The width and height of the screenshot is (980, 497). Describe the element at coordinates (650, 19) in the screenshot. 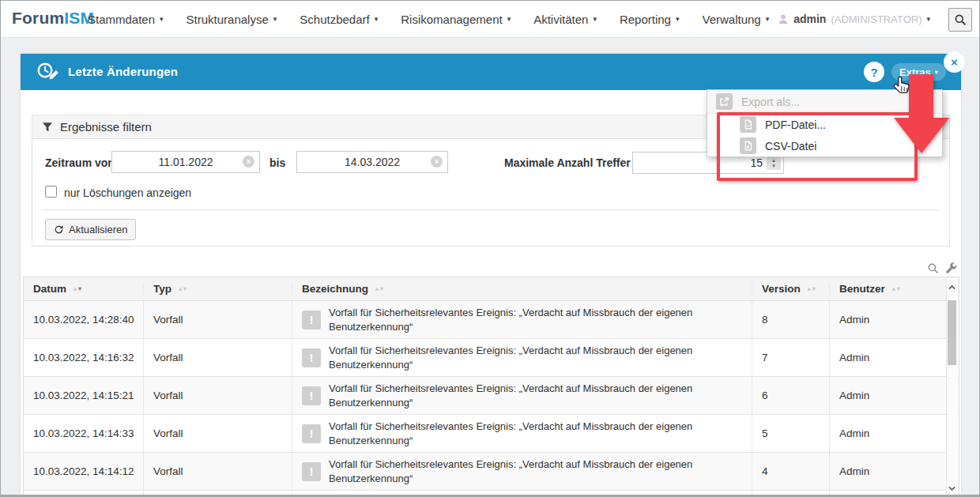

I see `nav-item-reporting: Reporting▾` at that location.